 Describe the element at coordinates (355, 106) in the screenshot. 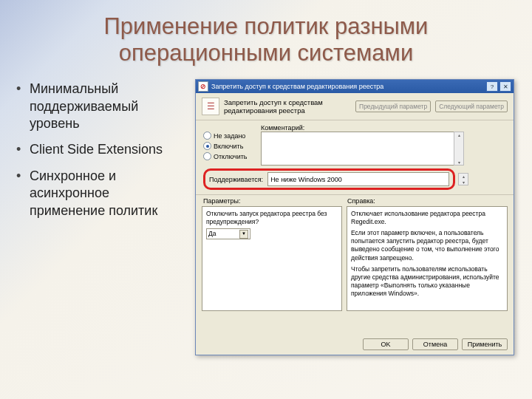

I see `dialog-header: ☰ Запретить доступ к средствам редактиро…` at that location.